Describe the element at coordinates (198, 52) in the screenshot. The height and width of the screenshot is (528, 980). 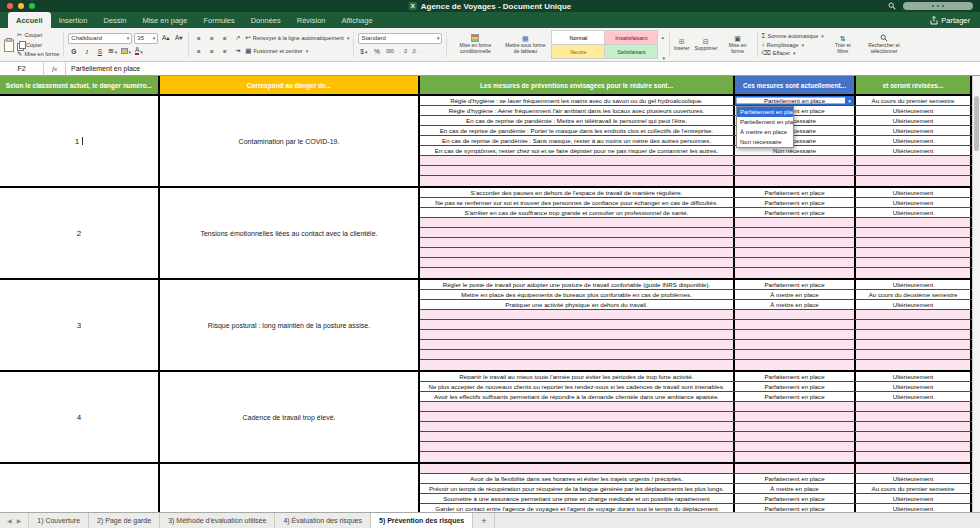
I see `align-left-button: ≡` at that location.